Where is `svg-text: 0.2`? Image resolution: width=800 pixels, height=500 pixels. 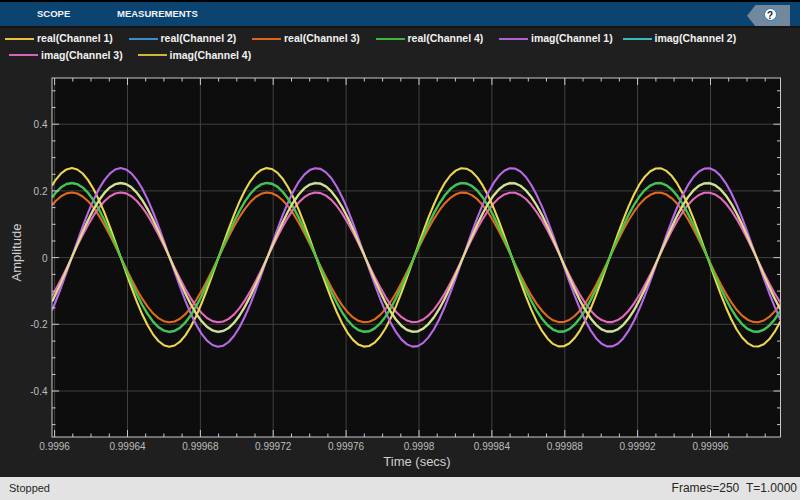 svg-text: 0.2 is located at coordinates (41, 192).